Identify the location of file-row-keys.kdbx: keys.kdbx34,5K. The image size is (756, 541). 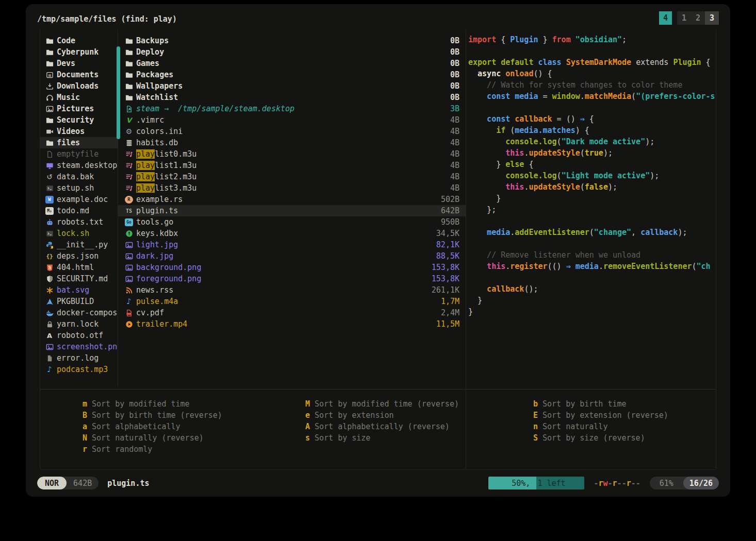
(292, 233).